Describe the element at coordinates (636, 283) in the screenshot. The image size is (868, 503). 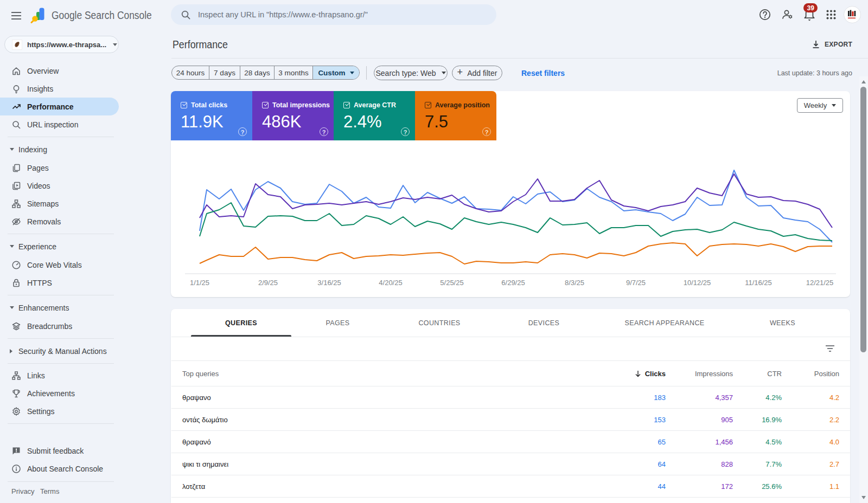
I see `svg-text: 9/7/25` at that location.